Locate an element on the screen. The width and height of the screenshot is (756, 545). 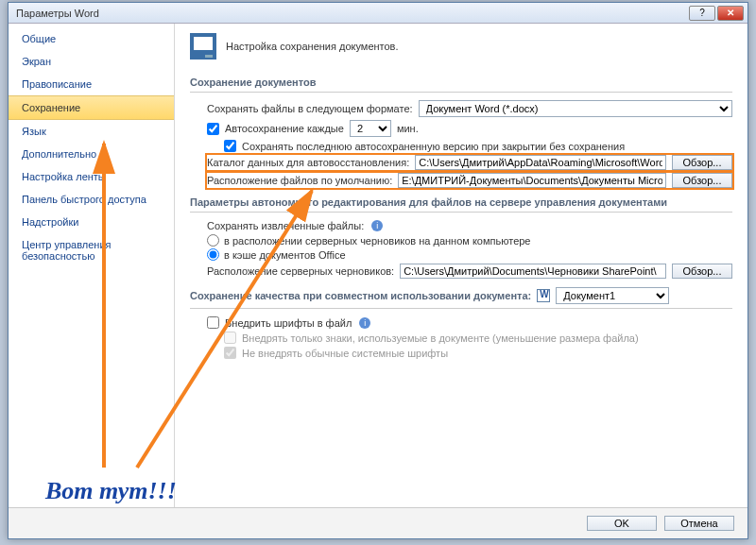
page-header: Настройка сохранения документов. is located at coordinates (461, 46).